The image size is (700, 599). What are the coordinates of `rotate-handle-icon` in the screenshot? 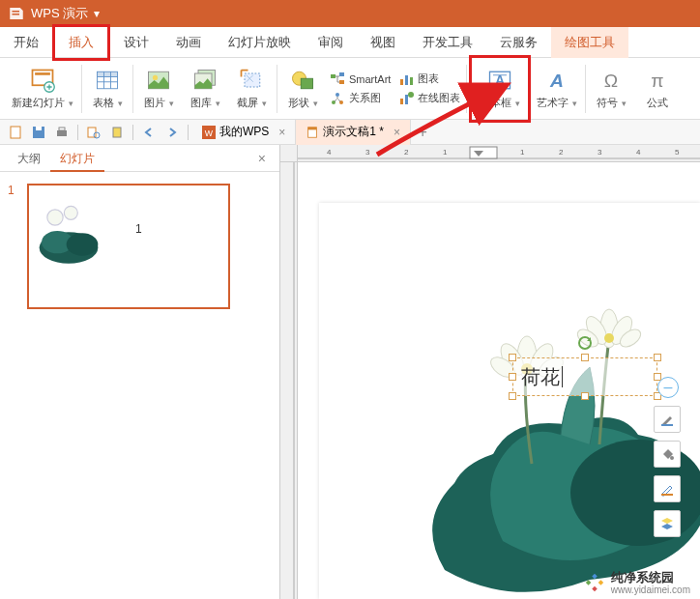 It's located at (585, 343).